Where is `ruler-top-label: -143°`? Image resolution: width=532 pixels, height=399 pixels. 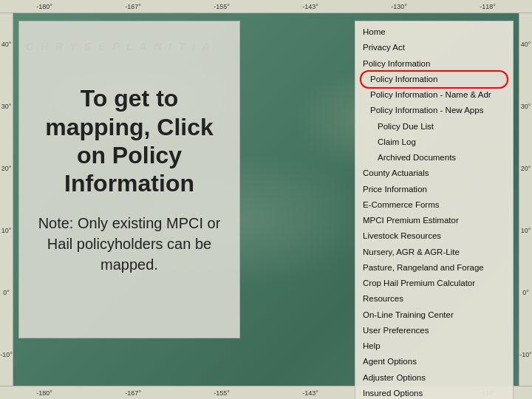
ruler-top-label: -143° is located at coordinates (310, 7).